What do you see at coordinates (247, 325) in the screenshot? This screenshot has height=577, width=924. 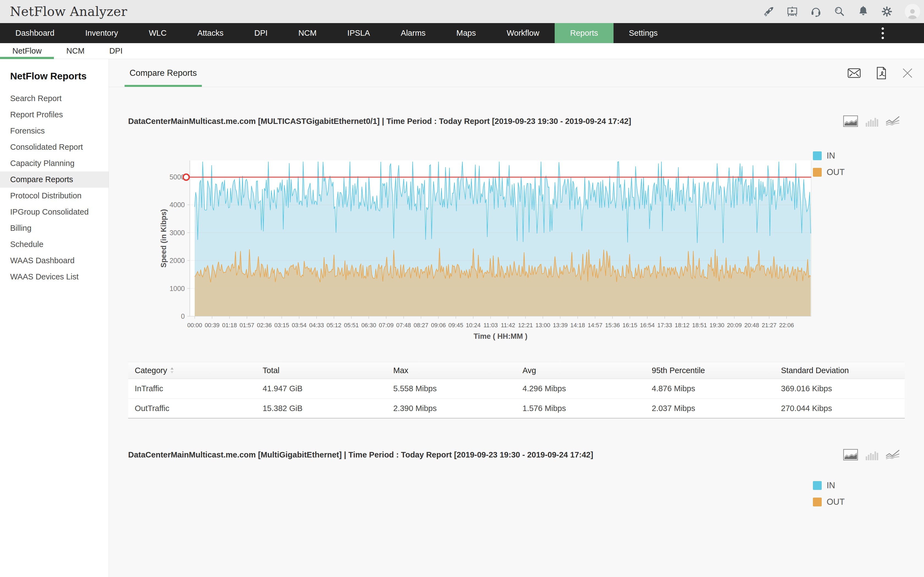 I see `svg-text: 01:57` at bounding box center [247, 325].